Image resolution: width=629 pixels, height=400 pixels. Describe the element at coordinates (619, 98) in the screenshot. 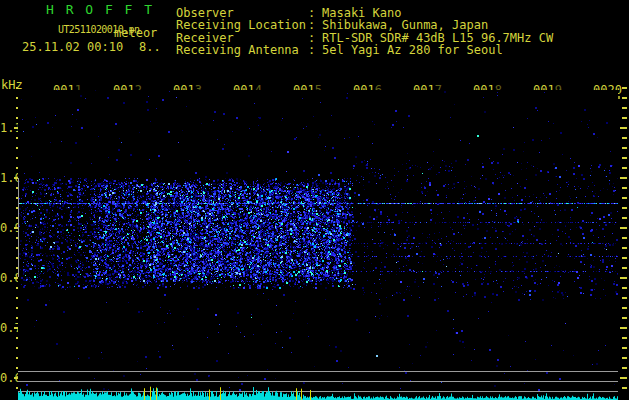

I see `time-tick` at that location.